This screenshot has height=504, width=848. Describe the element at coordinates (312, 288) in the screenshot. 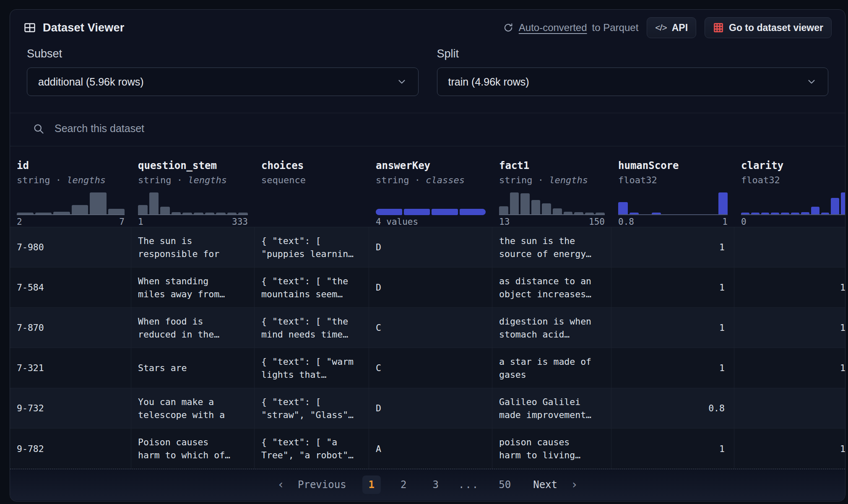

I see `cell-choices: { "text": [ "the mountains seem…` at that location.